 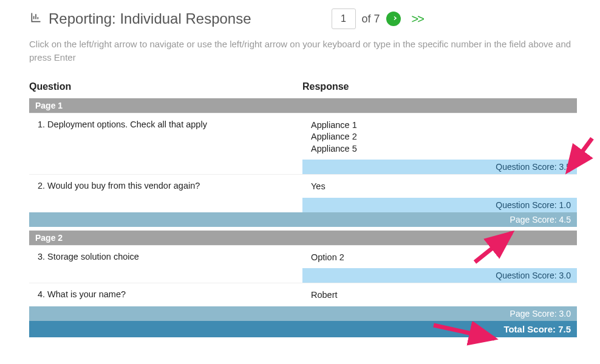 I want to click on page-score: Page Score: 3.0, so click(x=303, y=314).